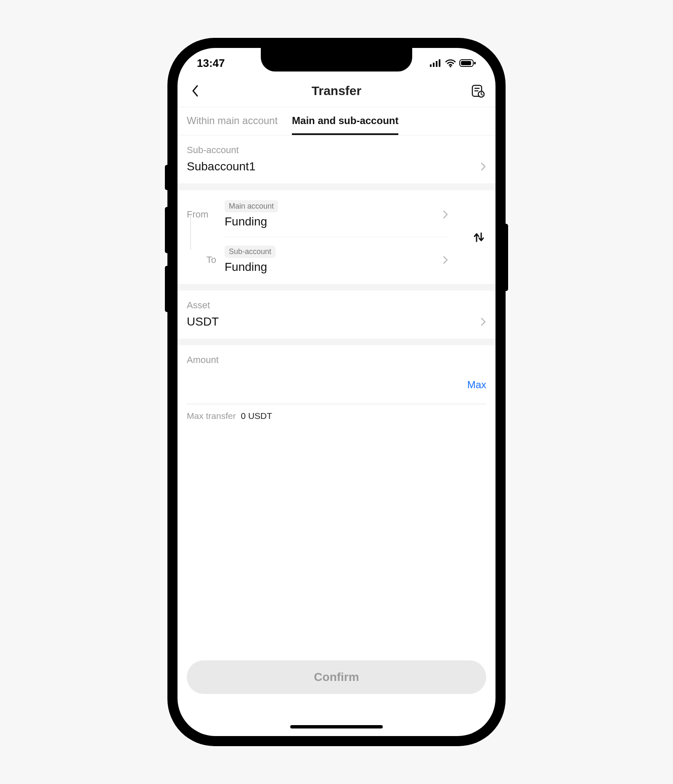 This screenshot has height=784, width=673. I want to click on subaccount-value: Subaccount1, so click(221, 167).